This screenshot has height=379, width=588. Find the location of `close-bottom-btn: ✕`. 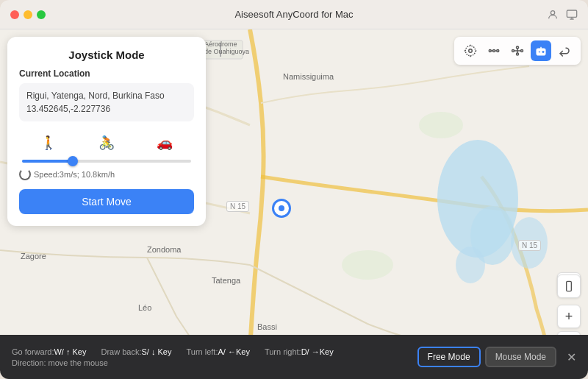

close-bottom-btn: ✕ is located at coordinates (572, 358).